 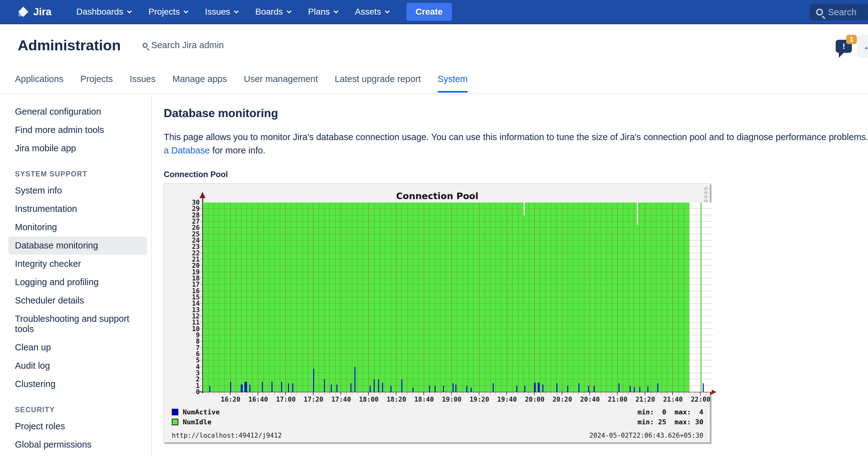 I want to click on sidebar-item-database-monitoring: Database monitoring, so click(x=78, y=245).